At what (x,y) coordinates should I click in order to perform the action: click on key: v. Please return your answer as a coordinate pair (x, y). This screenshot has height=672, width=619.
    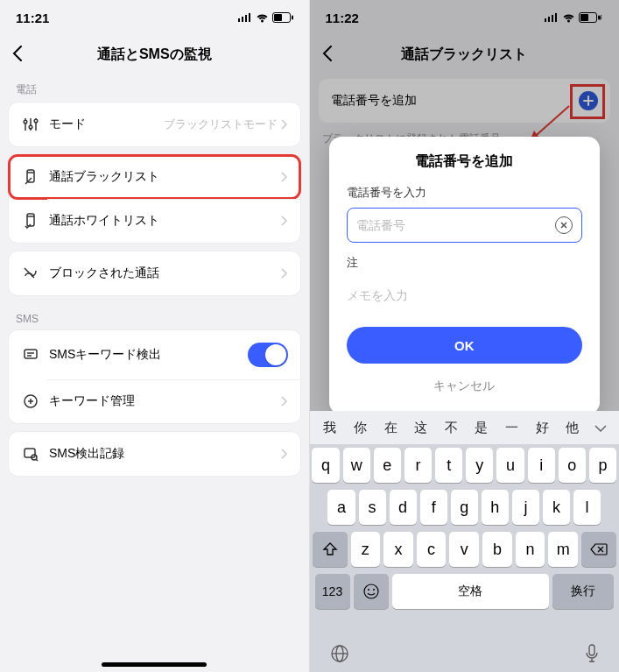
    Looking at the image, I should click on (464, 549).